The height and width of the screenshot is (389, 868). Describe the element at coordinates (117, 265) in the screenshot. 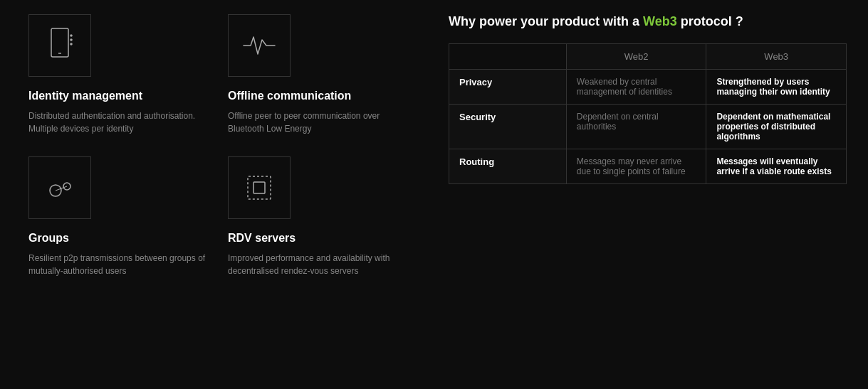

I see `groups-desc: Resilient p2p transmissions between grou…` at that location.